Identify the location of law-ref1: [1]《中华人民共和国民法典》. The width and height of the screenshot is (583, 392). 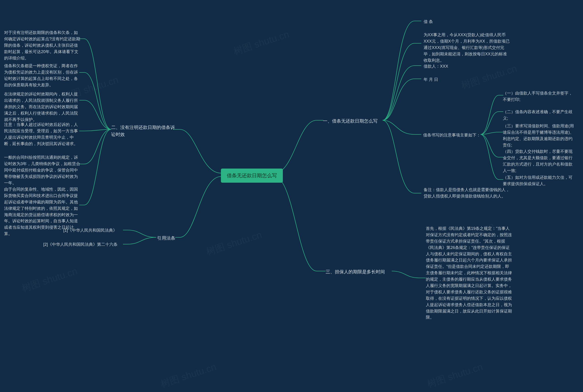
(90, 230).